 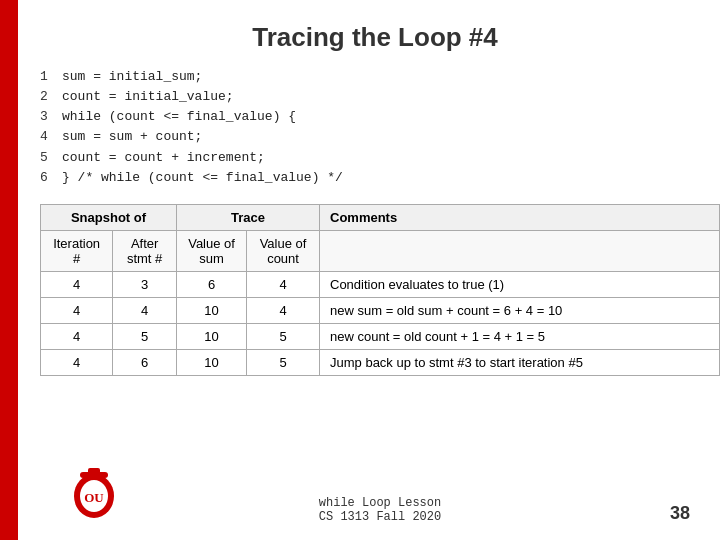 What do you see at coordinates (391, 97) in the screenshot?
I see `line-text: count = initial_value;` at bounding box center [391, 97].